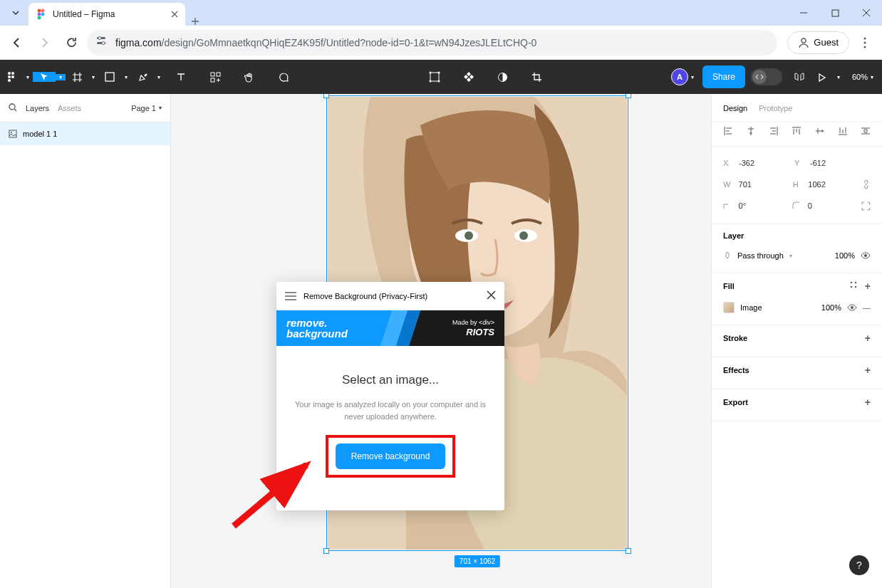 This screenshot has height=588, width=882. Describe the element at coordinates (767, 77) in the screenshot. I see `dev-mode-toggle` at that location.